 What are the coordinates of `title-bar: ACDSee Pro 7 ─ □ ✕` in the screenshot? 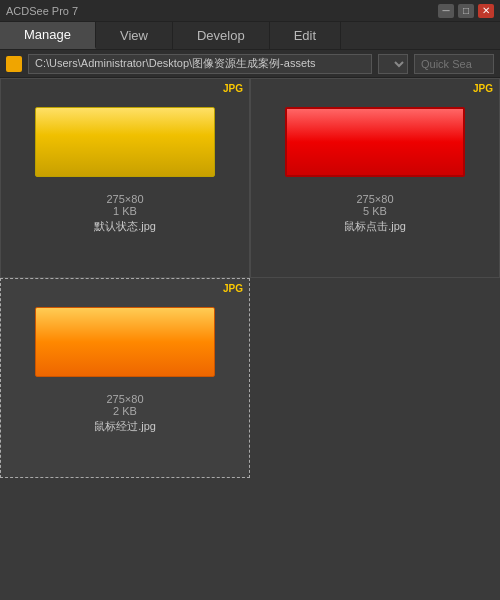 It's located at (250, 11).